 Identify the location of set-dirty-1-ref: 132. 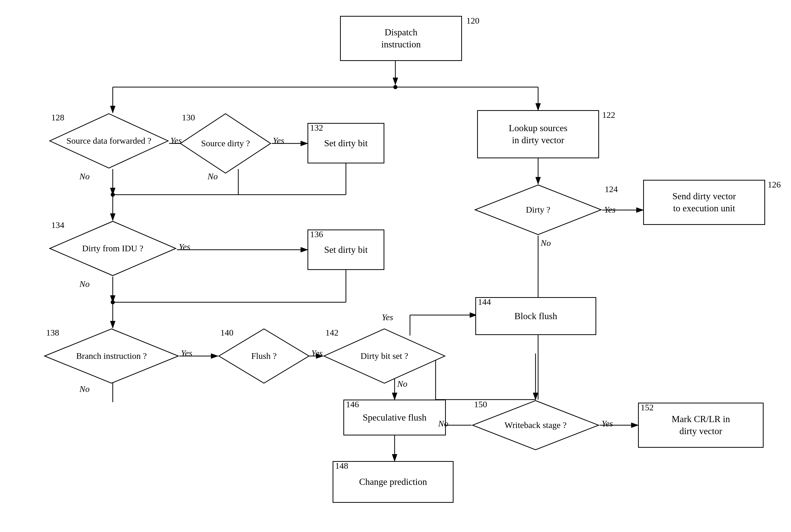
(317, 128).